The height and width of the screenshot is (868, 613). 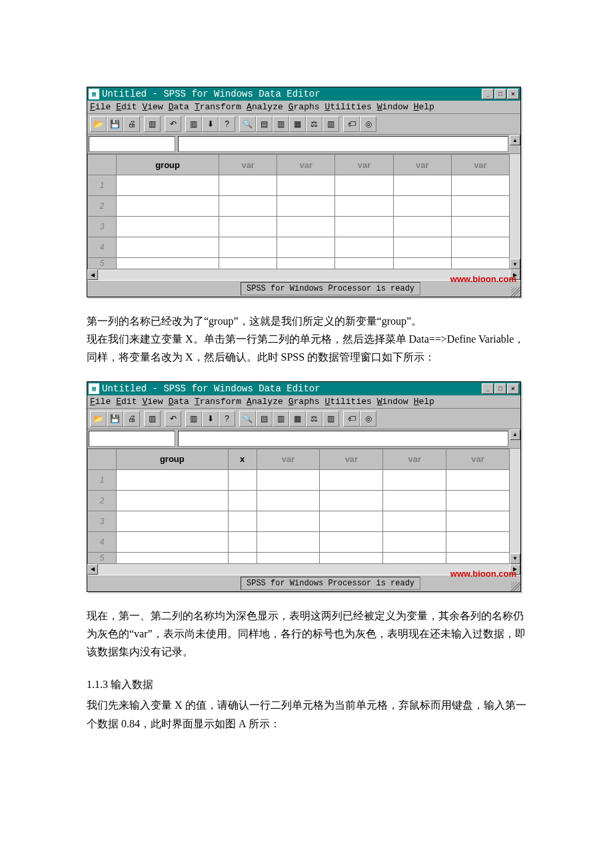 What do you see at coordinates (173, 459) in the screenshot?
I see `col-header: group` at bounding box center [173, 459].